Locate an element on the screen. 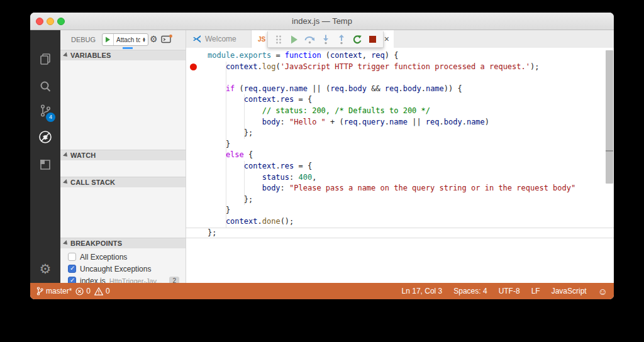 The image size is (644, 342). code-line-7: body: "Hello " + (req.query.name || req.… is located at coordinates (391, 123).